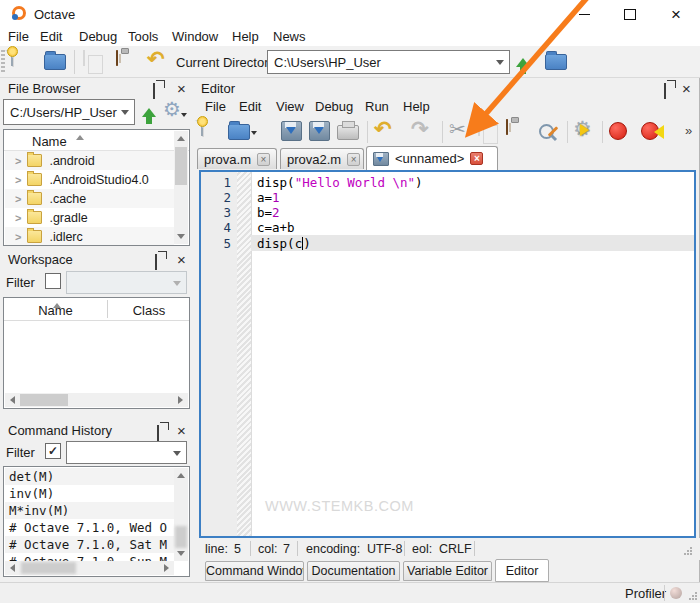 This screenshot has width=700, height=603. Describe the element at coordinates (237, 158) in the screenshot. I see `tab-prova-m: prova.m ×` at that location.